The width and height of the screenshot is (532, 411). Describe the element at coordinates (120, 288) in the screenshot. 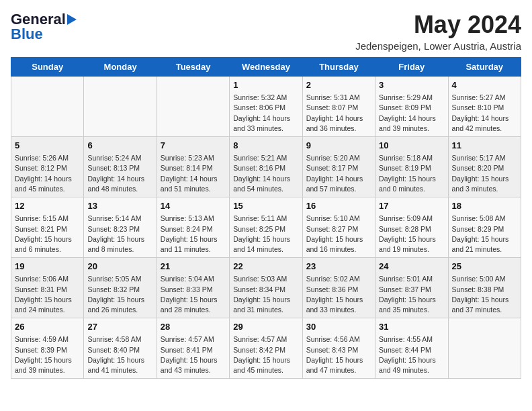

I see `calendar-cell: 20Sunrise: 5:05 AM Sunset: 8:32 PM Dayli…` at that location.